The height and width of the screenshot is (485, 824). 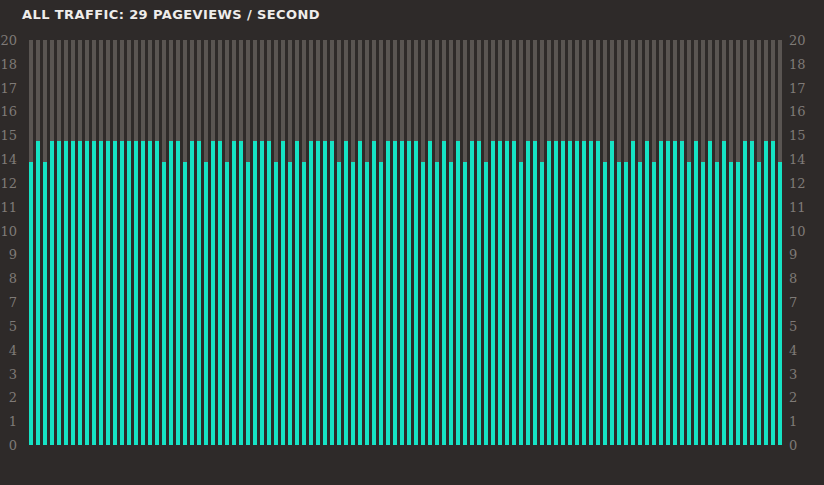 What do you see at coordinates (804, 112) in the screenshot?
I see `y-tick-label: 16` at bounding box center [804, 112].